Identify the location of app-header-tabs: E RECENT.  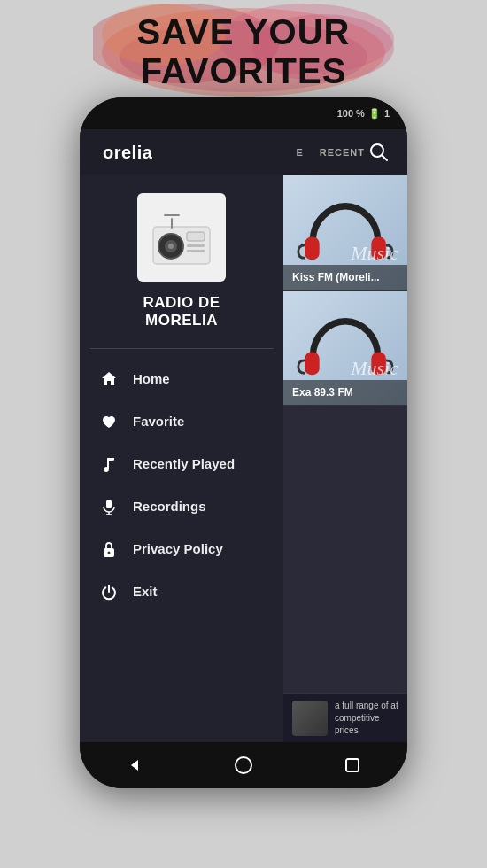
(330, 152).